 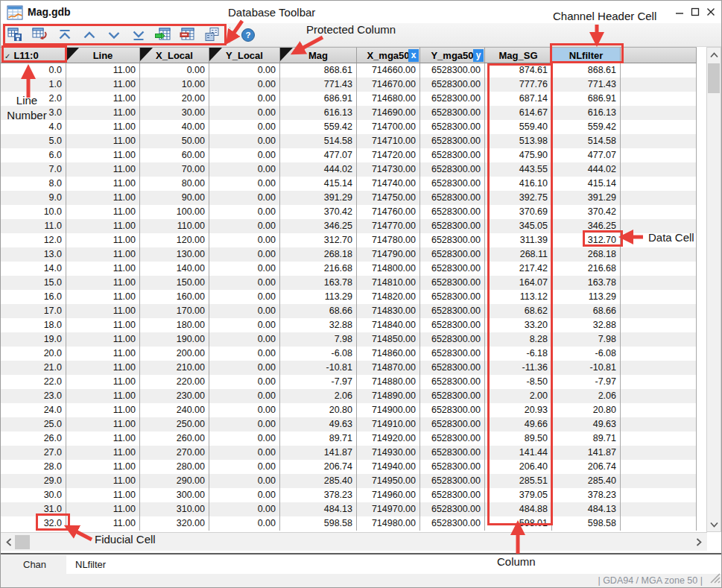 I want to click on delete-channel-icon, so click(x=188, y=34).